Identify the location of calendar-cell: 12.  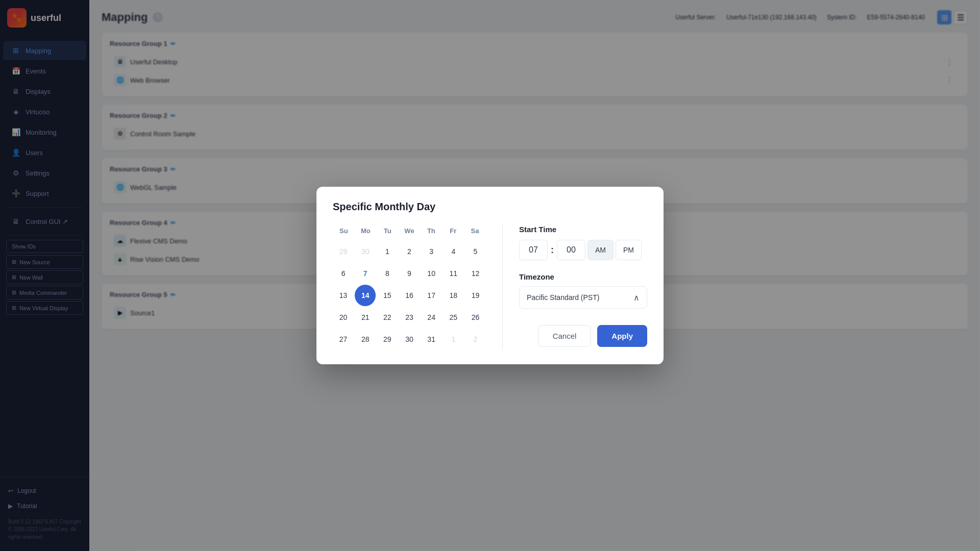
(476, 273).